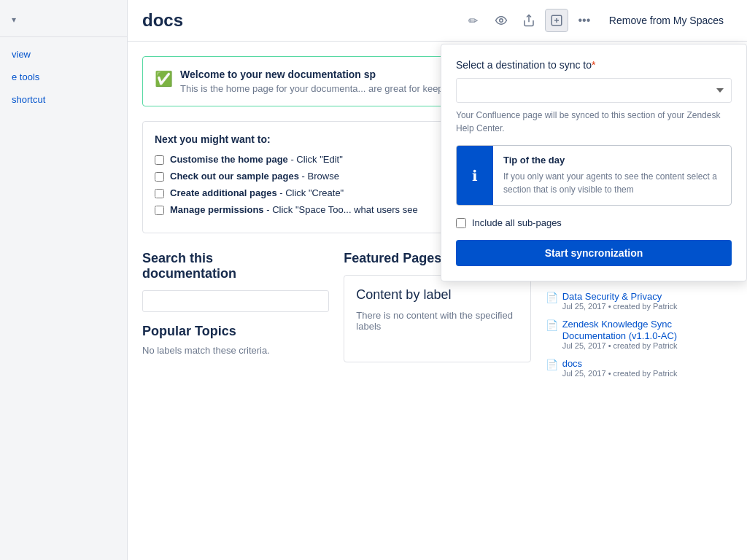 The height and width of the screenshot is (560, 747). What do you see at coordinates (163, 79) in the screenshot?
I see `check-circle-icon: ✅` at bounding box center [163, 79].